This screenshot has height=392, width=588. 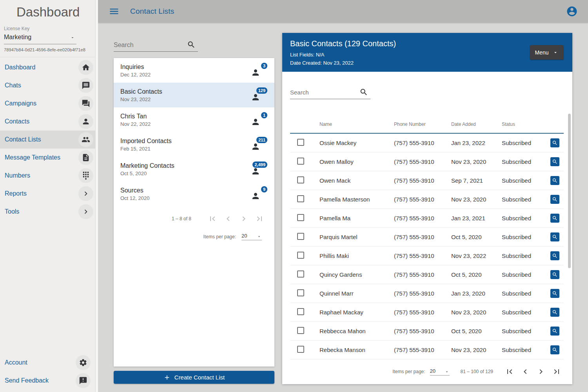 I want to click on contact-list-item-imported-contacts: Imported Contacts Feb 15, 2021 211, so click(x=194, y=144).